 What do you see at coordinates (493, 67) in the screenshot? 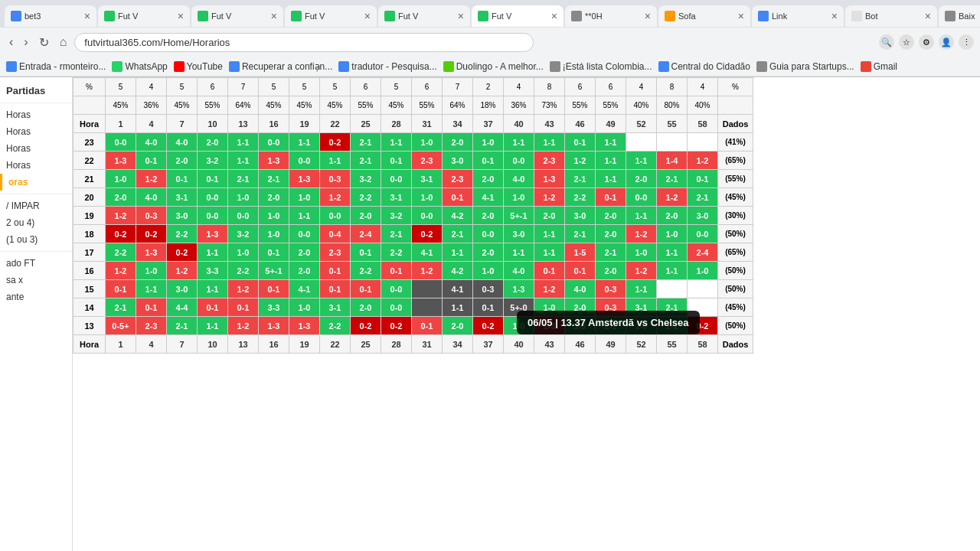
I see `bookmark-duolingo: Duolingo - A melhor...` at bounding box center [493, 67].